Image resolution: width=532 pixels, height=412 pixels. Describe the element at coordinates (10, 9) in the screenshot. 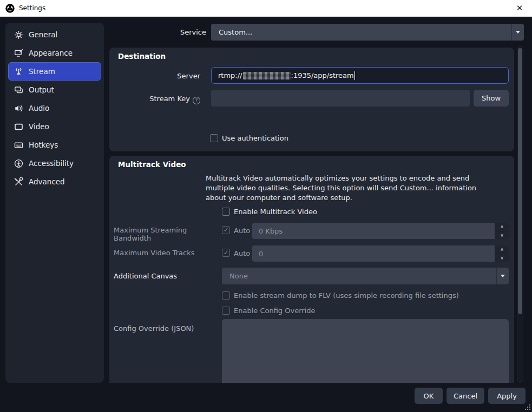

I see `obs-logo-icon` at that location.